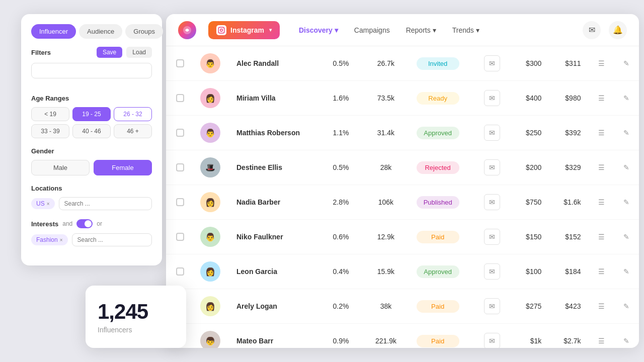 This screenshot has width=644, height=362. What do you see at coordinates (92, 233) in the screenshot?
I see `interests-section: Interests and or Fashion ×` at bounding box center [92, 233].